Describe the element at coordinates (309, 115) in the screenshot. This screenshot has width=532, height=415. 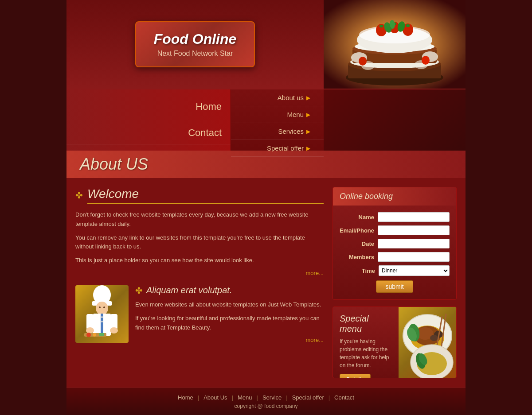
I see `nav-arrow-menu: ▶` at that location.